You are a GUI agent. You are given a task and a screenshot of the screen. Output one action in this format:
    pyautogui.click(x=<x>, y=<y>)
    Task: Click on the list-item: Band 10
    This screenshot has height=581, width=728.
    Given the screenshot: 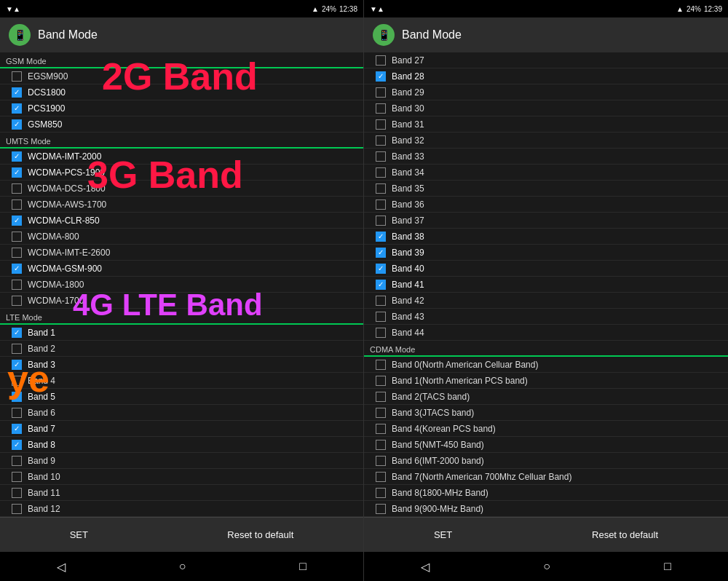 What is the action you would take?
    pyautogui.click(x=182, y=477)
    